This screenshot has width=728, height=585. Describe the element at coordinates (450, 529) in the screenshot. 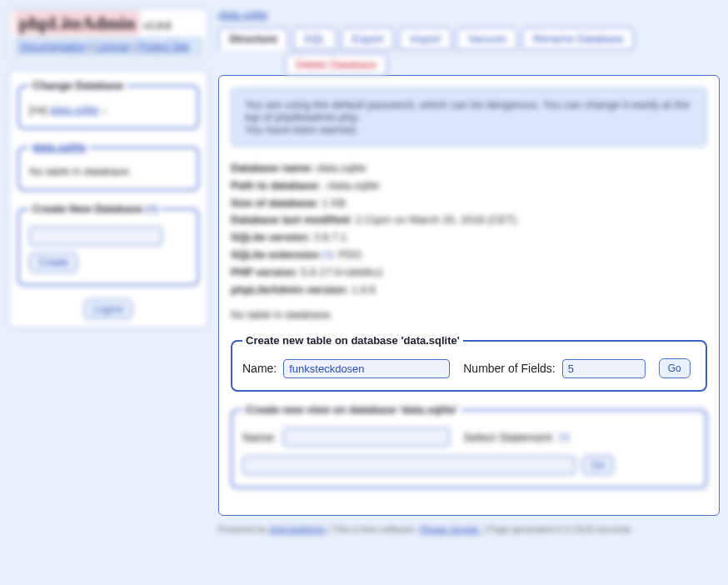

I see `footer-donate-link: Please donate.` at that location.